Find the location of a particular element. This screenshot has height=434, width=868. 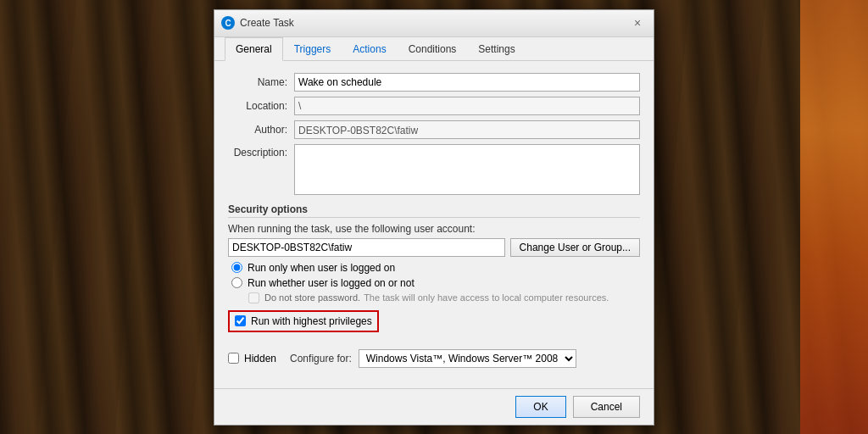

bottom-options-row: Hidden Configure for: Windows Vista™, Wi… is located at coordinates (434, 359).